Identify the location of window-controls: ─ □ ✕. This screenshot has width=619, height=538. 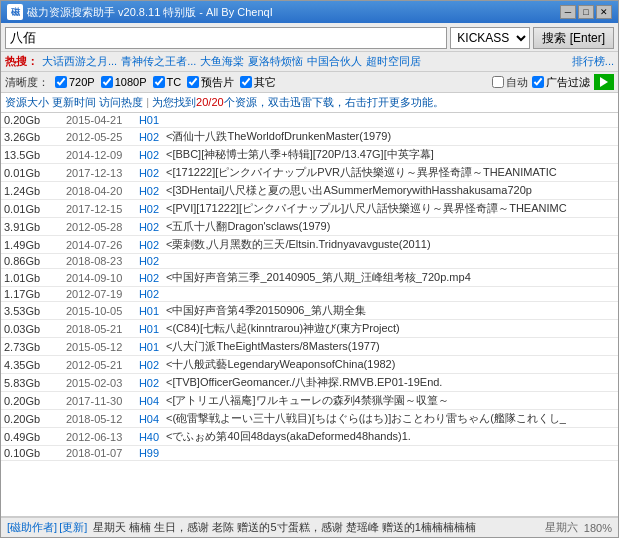
(586, 12).